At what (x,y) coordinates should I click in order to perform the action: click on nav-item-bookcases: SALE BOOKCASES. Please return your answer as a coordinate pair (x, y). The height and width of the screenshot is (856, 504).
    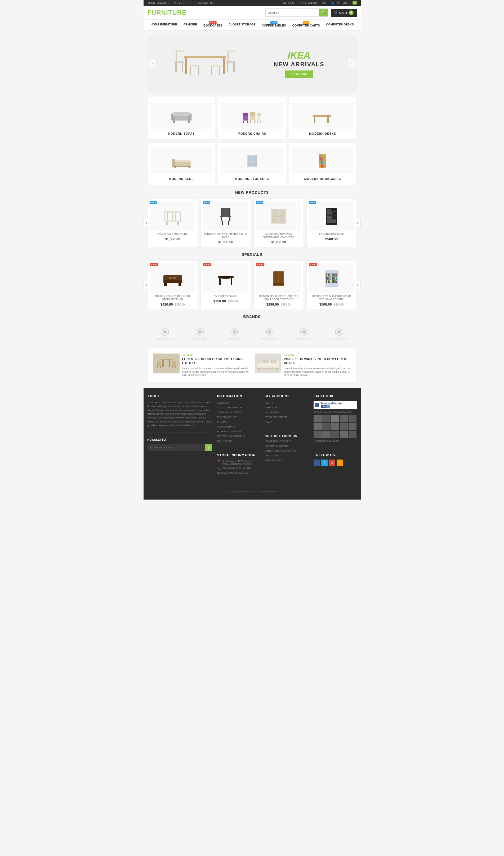
    Looking at the image, I should click on (213, 25).